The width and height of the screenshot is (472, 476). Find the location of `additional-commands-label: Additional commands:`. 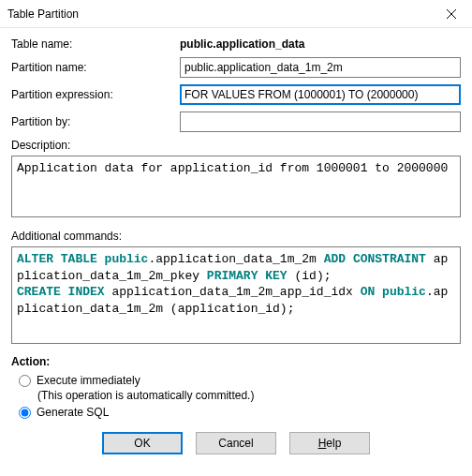

additional-commands-label: Additional commands: is located at coordinates (236, 236).